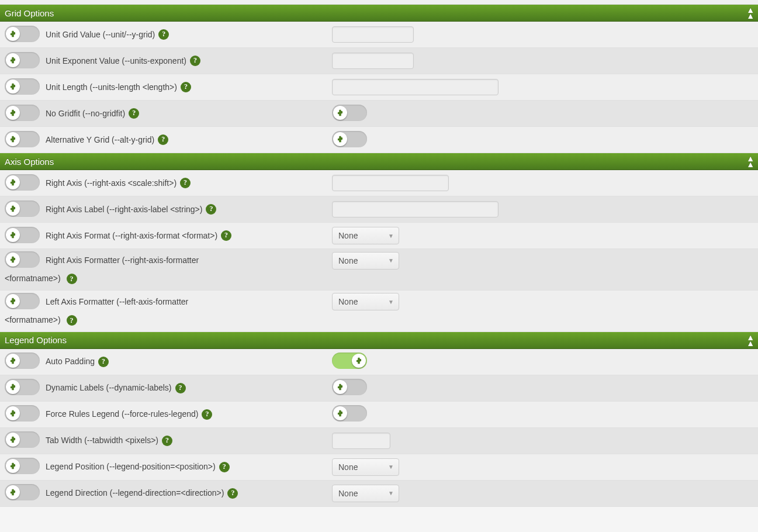 This screenshot has width=758, height=532. What do you see at coordinates (379, 415) in the screenshot?
I see `row-force-rules-legend: Force Rules Legend (--force-rules-legend…` at bounding box center [379, 415].